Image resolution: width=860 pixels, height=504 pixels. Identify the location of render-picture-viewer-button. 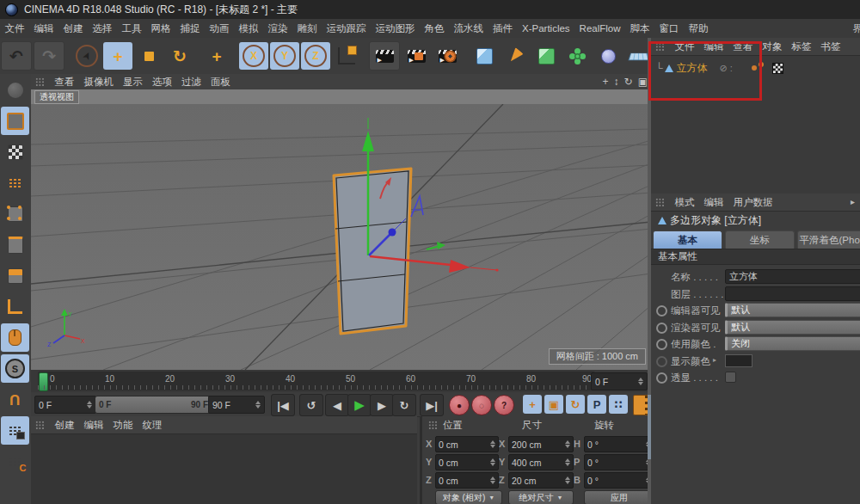
(416, 56).